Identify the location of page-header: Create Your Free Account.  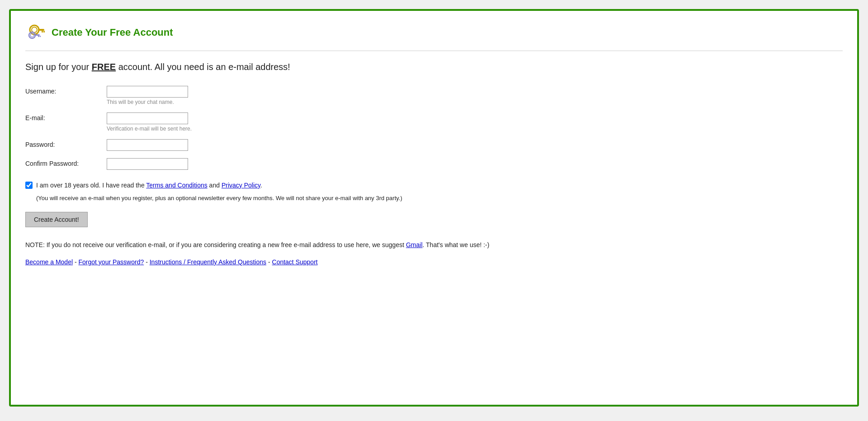
(434, 36).